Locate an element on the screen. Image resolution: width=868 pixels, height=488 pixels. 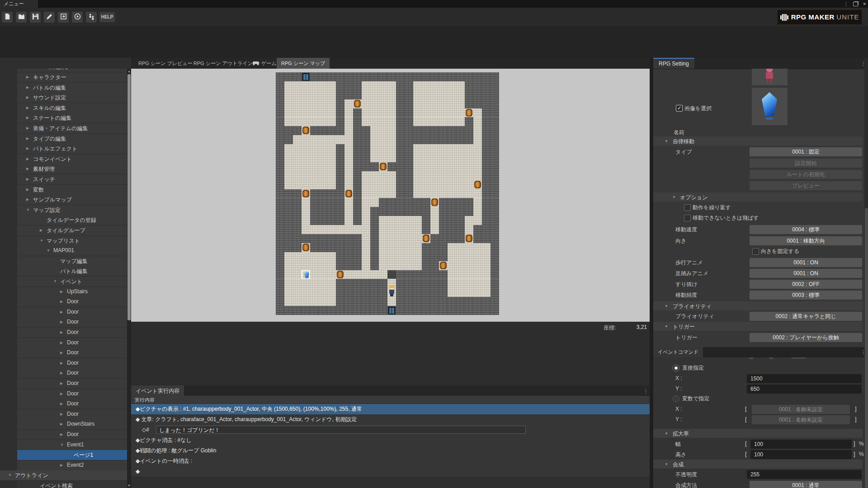
player-character is located at coordinates (392, 291).